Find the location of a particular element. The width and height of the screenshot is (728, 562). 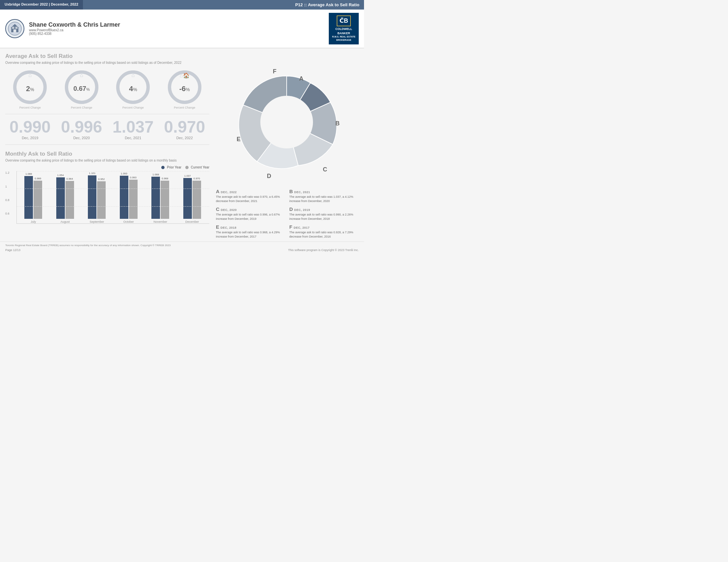

date-F: DEC, 2017 is located at coordinates (302, 228).